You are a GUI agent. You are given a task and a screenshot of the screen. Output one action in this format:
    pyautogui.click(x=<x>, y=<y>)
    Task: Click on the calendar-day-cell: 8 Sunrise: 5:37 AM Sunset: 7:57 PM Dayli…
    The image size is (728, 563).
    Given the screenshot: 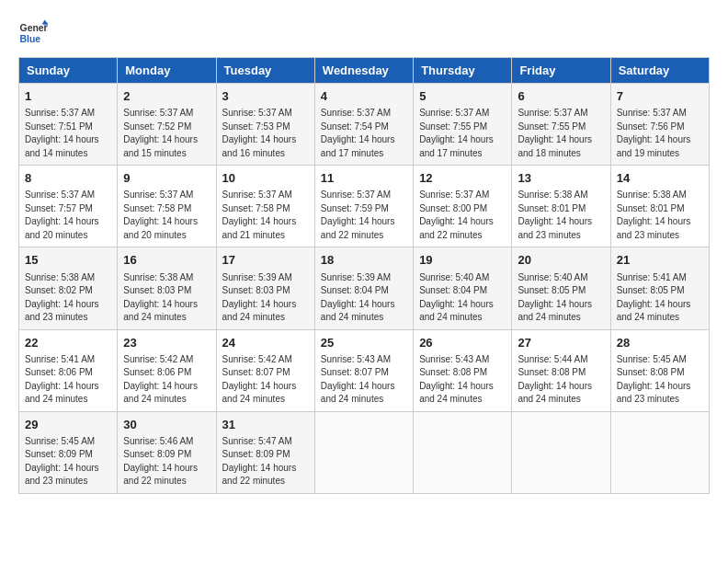 What is the action you would take?
    pyautogui.click(x=68, y=206)
    